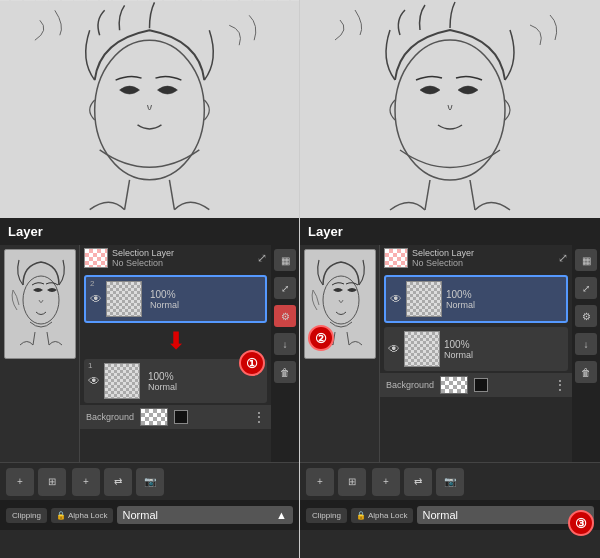 This screenshot has height=558, width=600. Describe the element at coordinates (285, 316) in the screenshot. I see `settings-icon-left: ⚙` at that location.